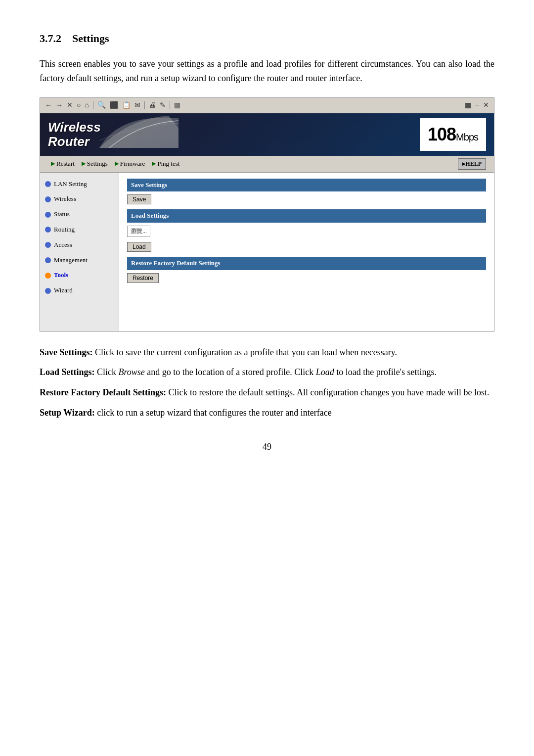 The height and width of the screenshot is (756, 534). I want to click on section-number: 3.7.2, so click(50, 39).